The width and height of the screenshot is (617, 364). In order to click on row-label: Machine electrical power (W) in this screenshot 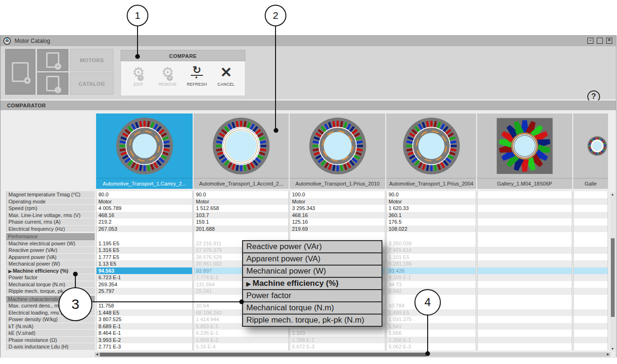, I will do `click(50, 244)`.